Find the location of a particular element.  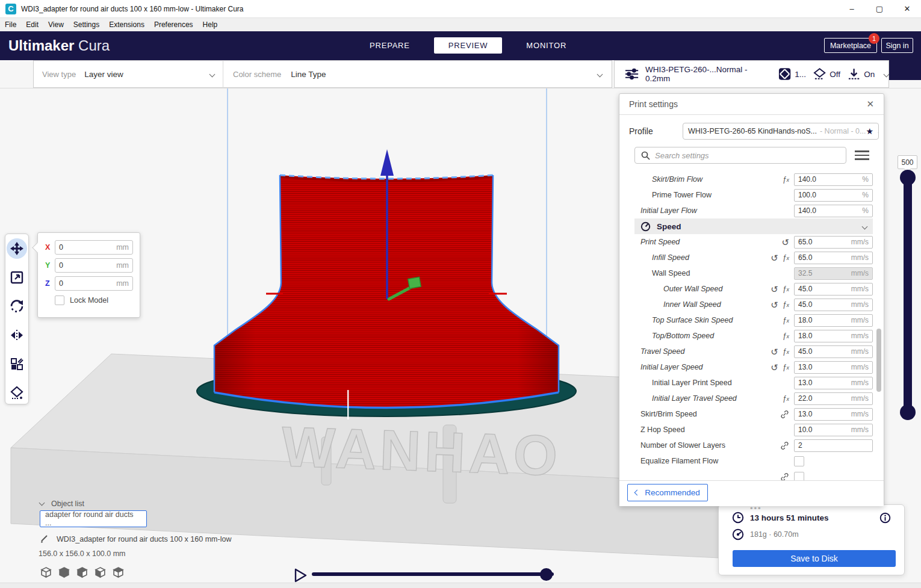

setting-value-input: 100.0% is located at coordinates (833, 195).